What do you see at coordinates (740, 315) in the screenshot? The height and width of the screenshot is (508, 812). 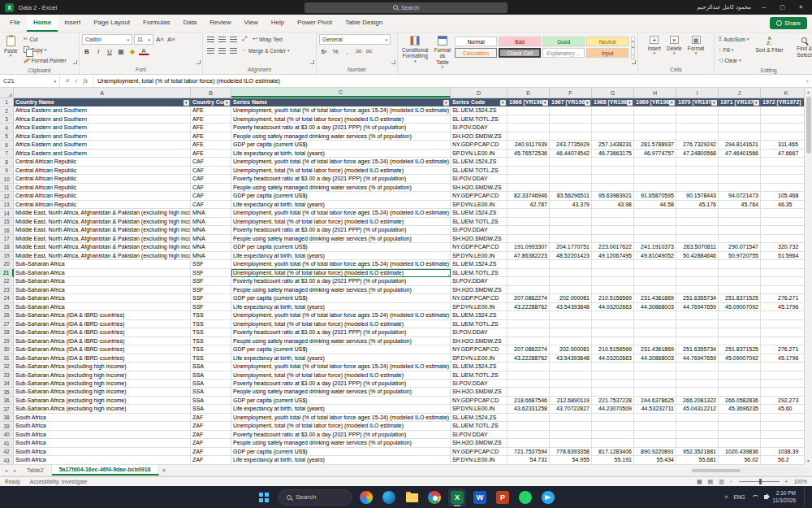 I see `cell-J26` at bounding box center [740, 315].